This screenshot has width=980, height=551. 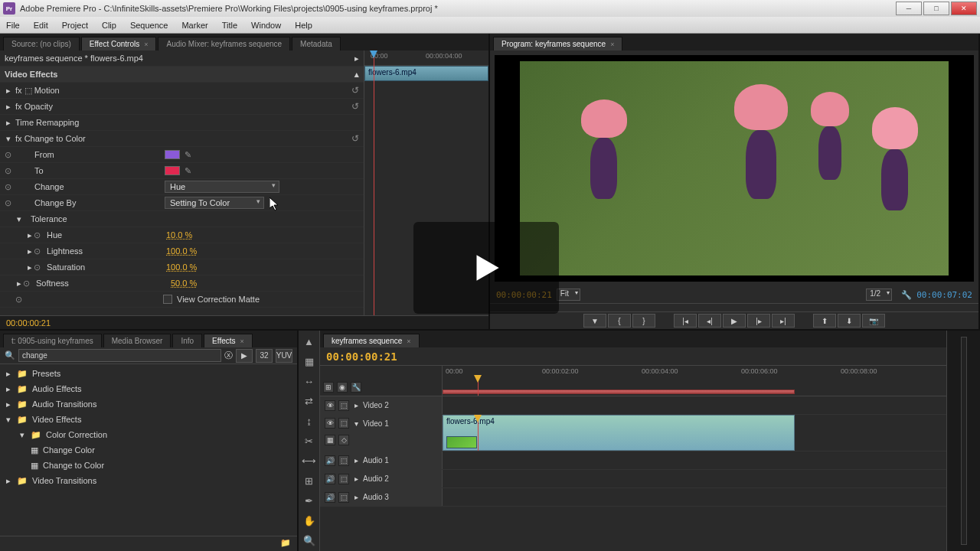 I want to click on new-bin-icon: 📁, so click(x=286, y=543).